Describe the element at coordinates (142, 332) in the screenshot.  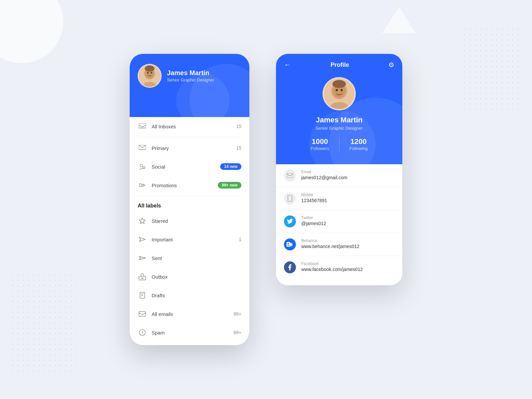
I see `spam-icon` at that location.